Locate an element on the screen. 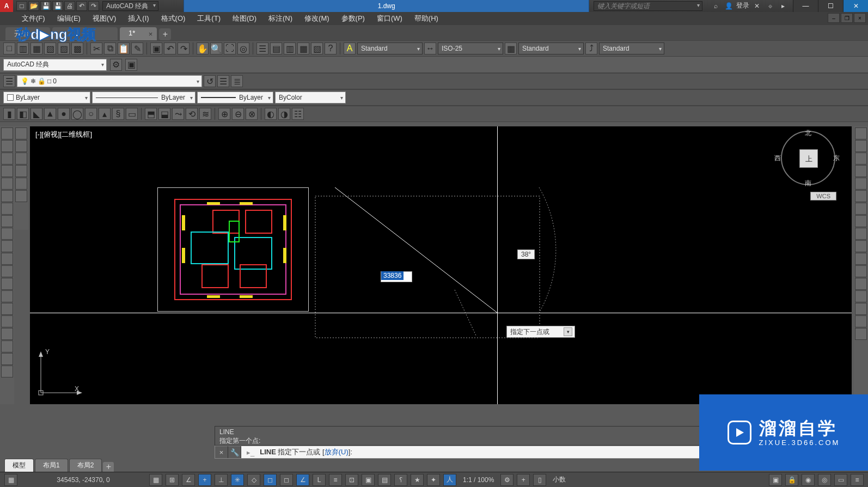 The height and width of the screenshot is (487, 868). tab-close-icon: × is located at coordinates (151, 34).